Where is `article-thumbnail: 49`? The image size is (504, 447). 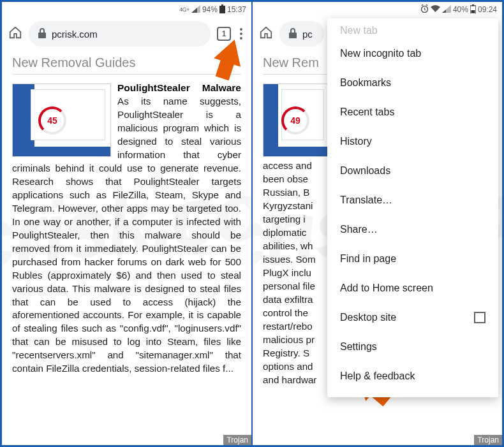 article-thumbnail: 49 is located at coordinates (296, 120).